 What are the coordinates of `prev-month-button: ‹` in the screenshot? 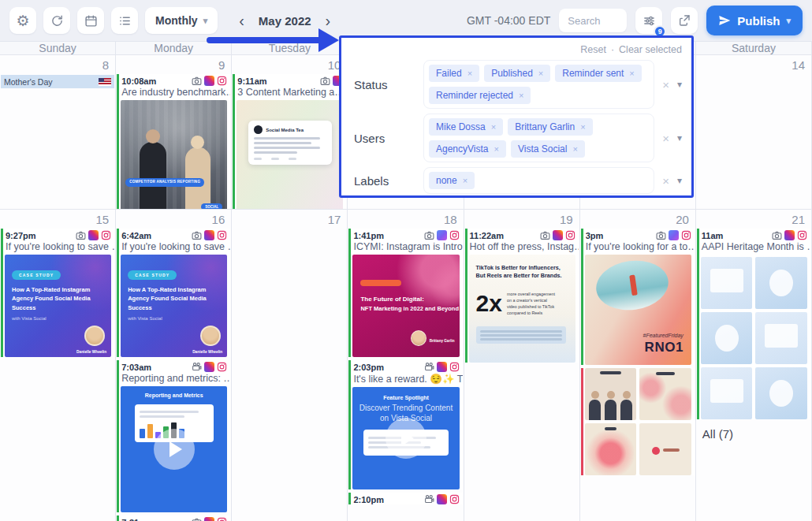 It's located at (241, 20).